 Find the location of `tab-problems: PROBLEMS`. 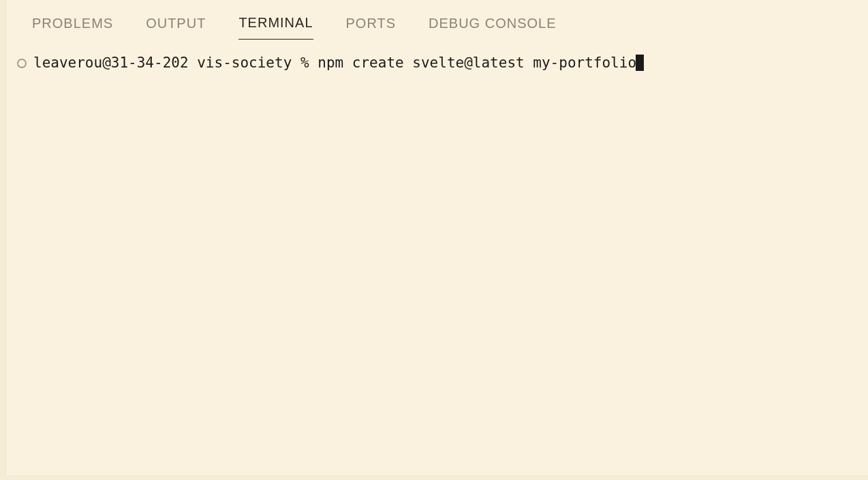

tab-problems: PROBLEMS is located at coordinates (72, 27).